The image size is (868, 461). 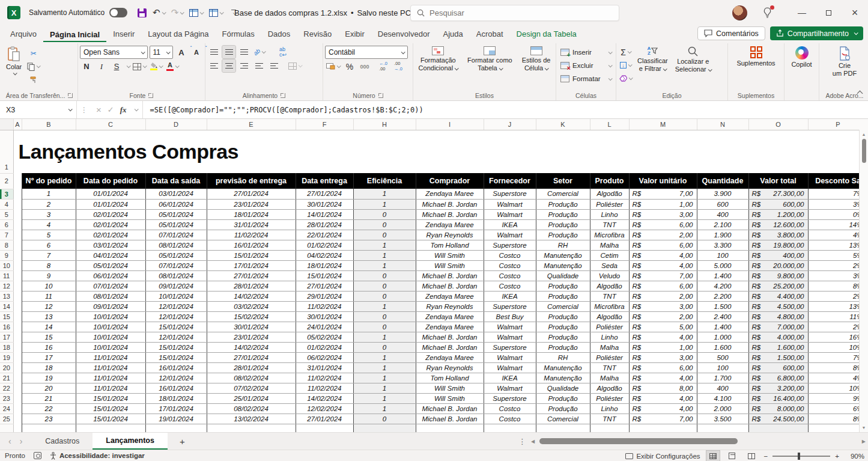 I want to click on cell: 28/01/2024, so click(x=324, y=225).